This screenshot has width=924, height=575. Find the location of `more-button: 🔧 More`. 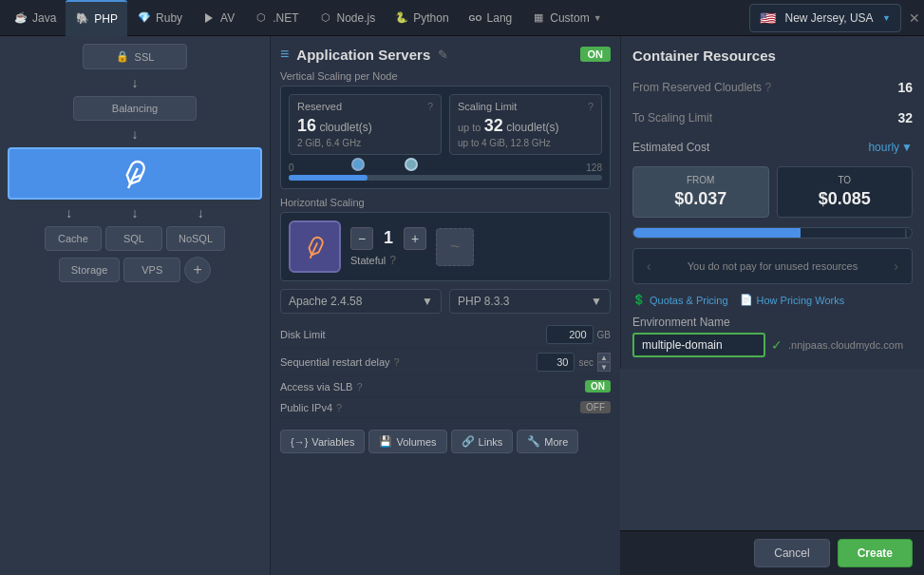

more-button: 🔧 More is located at coordinates (547, 441).